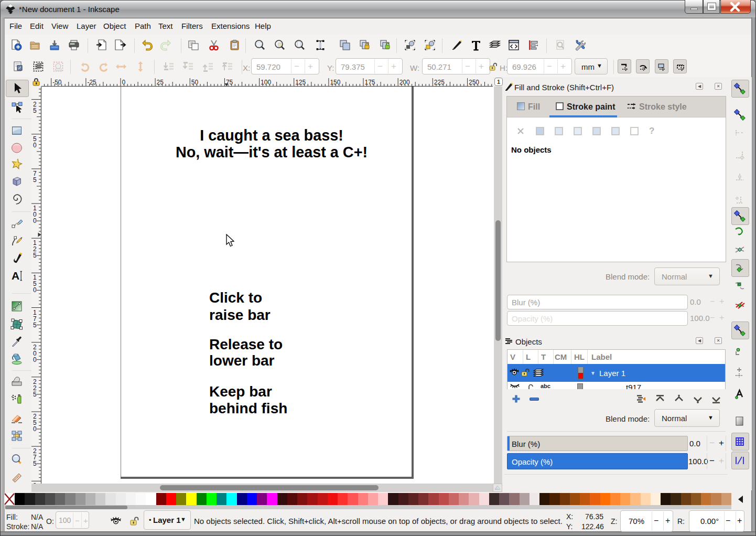 This screenshot has height=536, width=756. What do you see at coordinates (300, 82) in the screenshot?
I see `svg-text: 125` at bounding box center [300, 82].